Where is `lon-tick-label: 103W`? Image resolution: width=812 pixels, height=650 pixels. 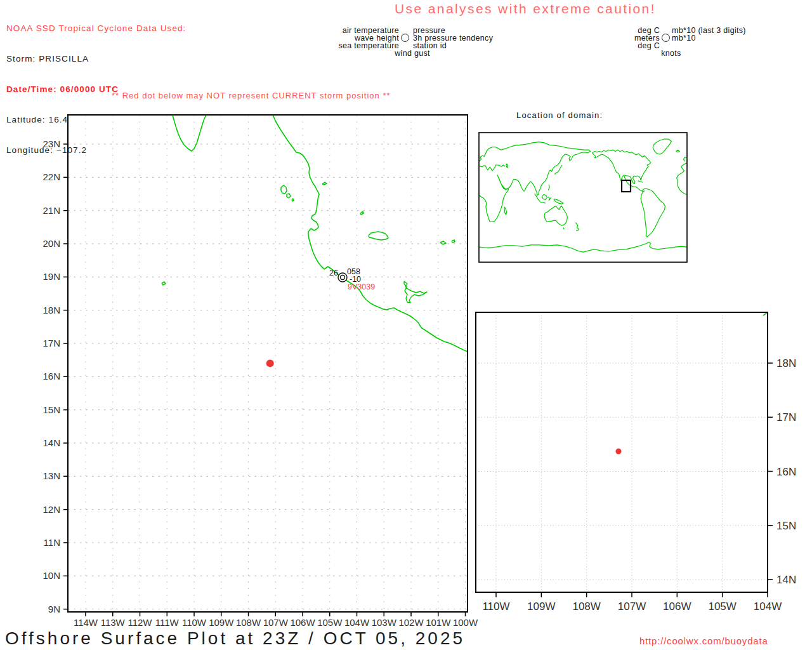 lon-tick-label: 103W is located at coordinates (384, 622).